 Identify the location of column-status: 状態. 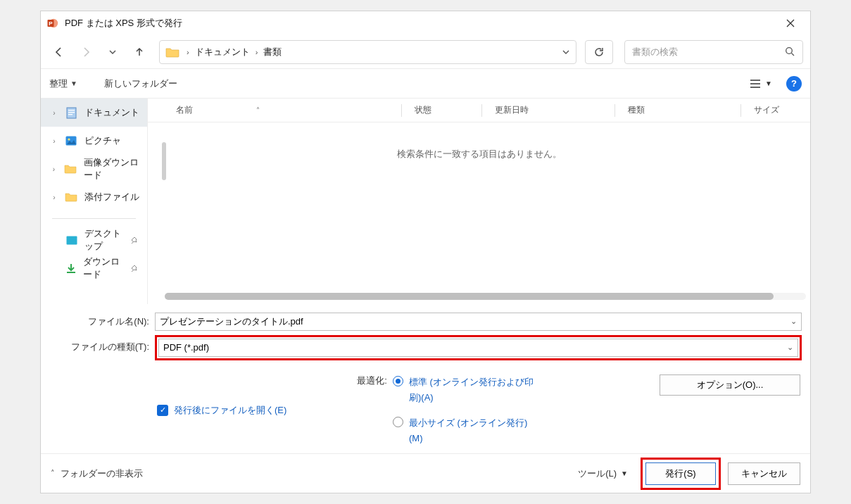
(448, 110).